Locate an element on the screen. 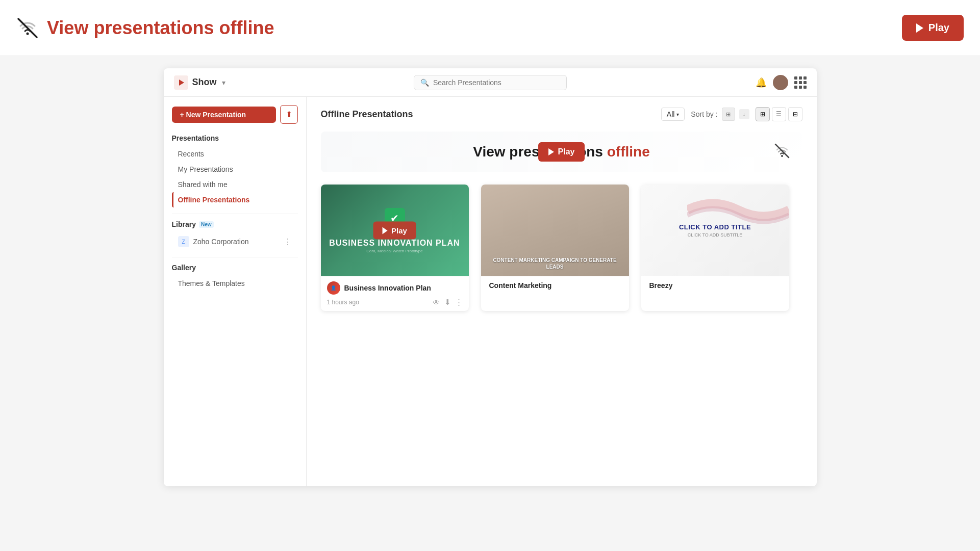 This screenshot has height=551, width=980. card-breezy: CLICK TO ADD TITLE CLICK TO ADD SUBTITLE… is located at coordinates (715, 248).